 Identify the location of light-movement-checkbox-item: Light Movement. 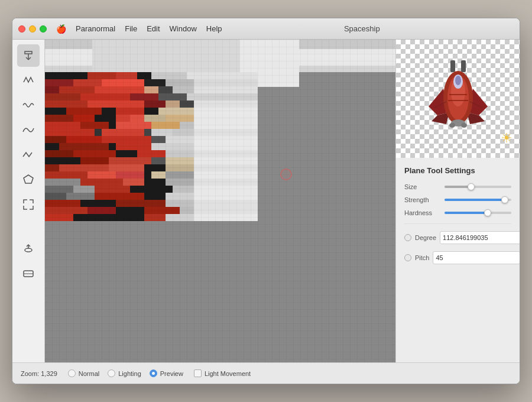
(222, 374).